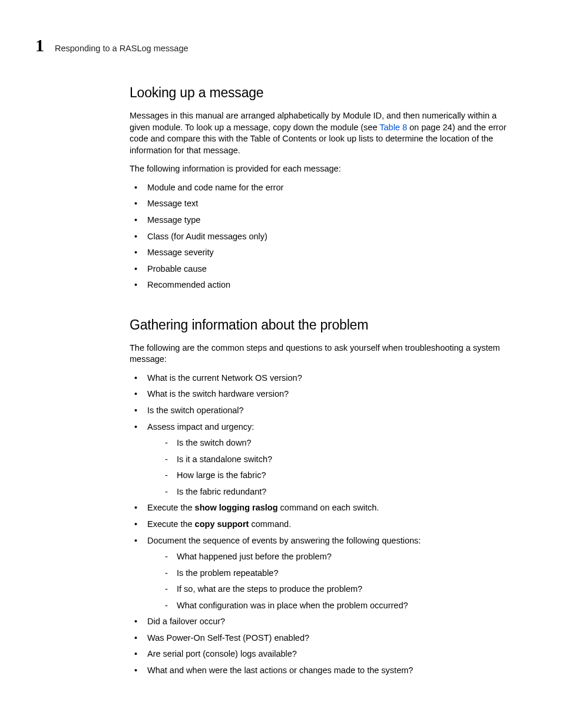 This screenshot has height=728, width=562. Describe the element at coordinates (331, 188) in the screenshot. I see `list-item: Module and code name for the error` at that location.